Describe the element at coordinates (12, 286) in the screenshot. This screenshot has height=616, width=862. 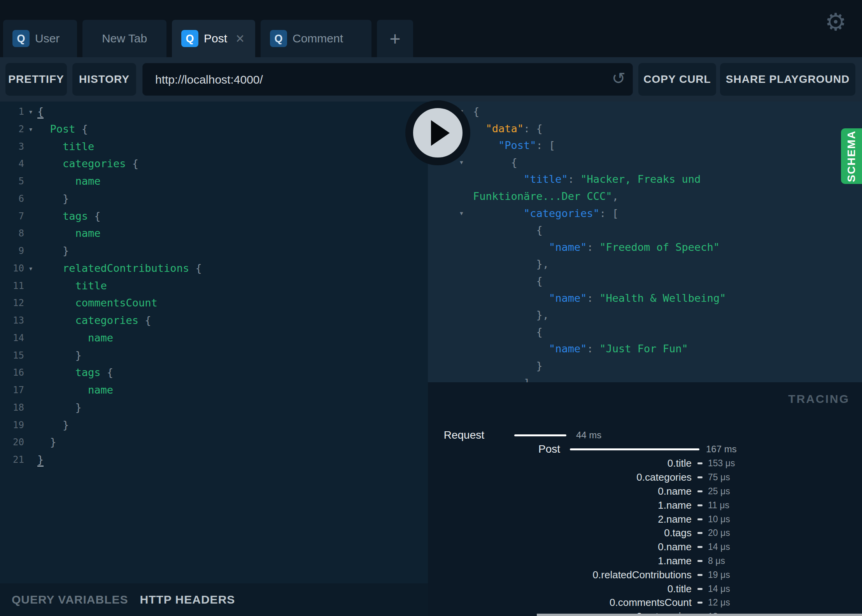
I see `line-number: 11` at that location.